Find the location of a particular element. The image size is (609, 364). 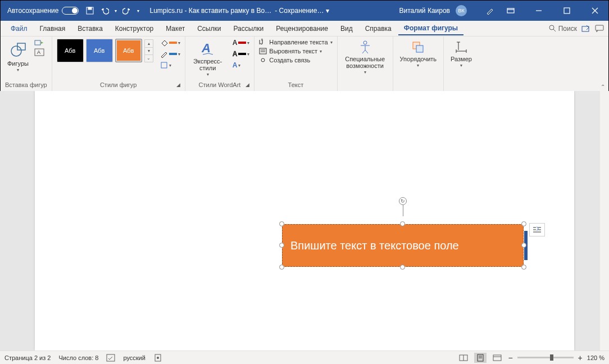

layout-options-button is located at coordinates (537, 230).